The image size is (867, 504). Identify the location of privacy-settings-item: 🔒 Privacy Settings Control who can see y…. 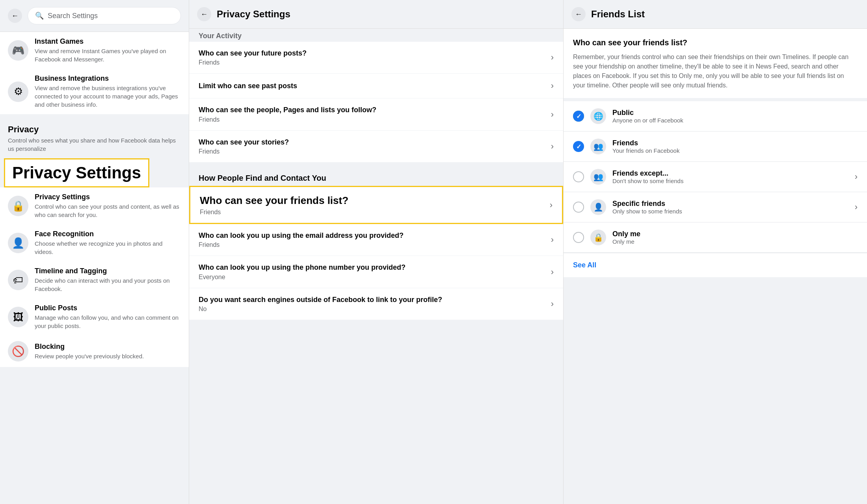
(95, 206).